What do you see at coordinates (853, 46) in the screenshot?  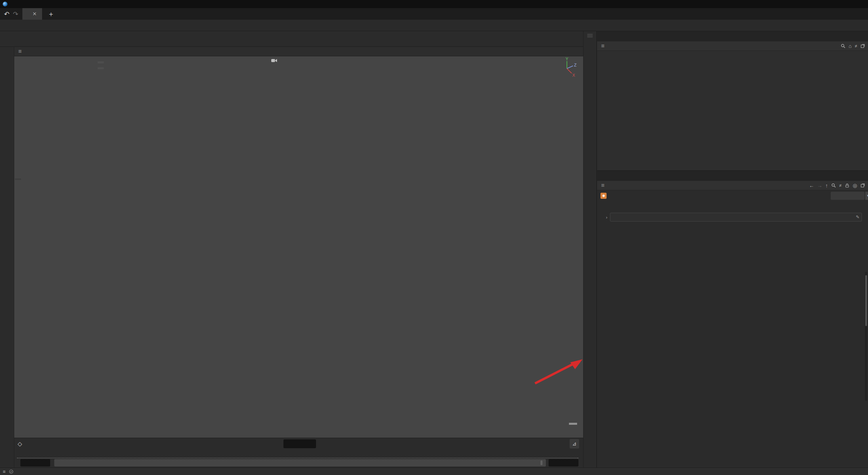 I see `object-manager-toolicons: ⌂ ≠` at bounding box center [853, 46].